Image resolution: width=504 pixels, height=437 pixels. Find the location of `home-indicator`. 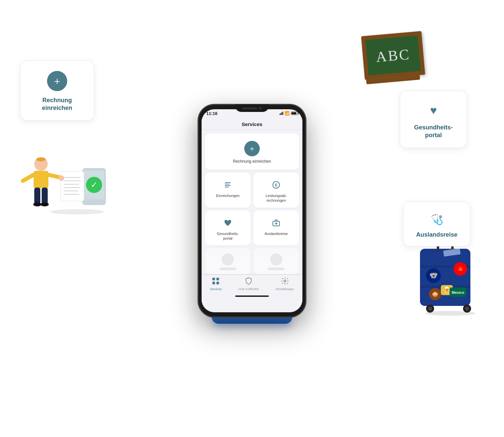

home-indicator is located at coordinates (252, 295).